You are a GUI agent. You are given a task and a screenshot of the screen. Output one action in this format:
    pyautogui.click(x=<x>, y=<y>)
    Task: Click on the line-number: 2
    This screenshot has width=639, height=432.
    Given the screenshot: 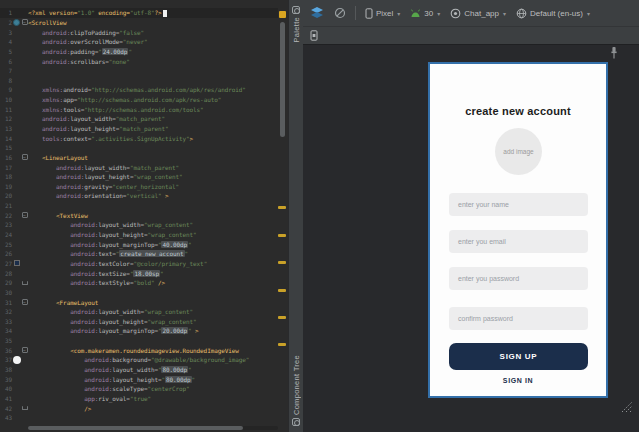 What is the action you would take?
    pyautogui.click(x=6, y=22)
    